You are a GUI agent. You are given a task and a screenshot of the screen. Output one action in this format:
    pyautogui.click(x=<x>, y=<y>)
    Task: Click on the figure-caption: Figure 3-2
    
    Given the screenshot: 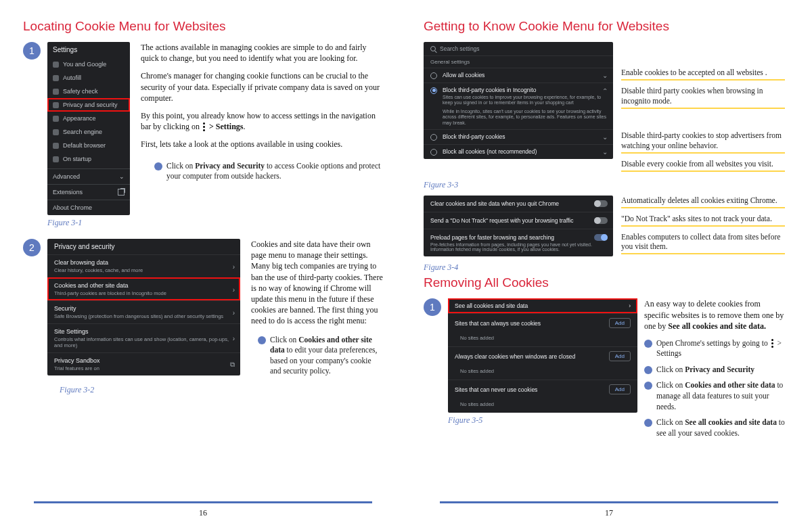 What is the action you would take?
    pyautogui.click(x=221, y=390)
    